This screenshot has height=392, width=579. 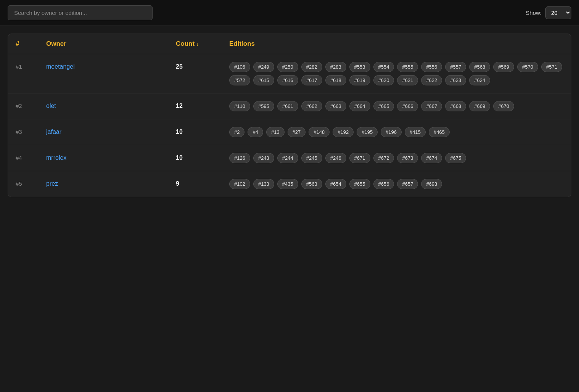 I want to click on cell-owner: mrrolex, so click(x=111, y=157).